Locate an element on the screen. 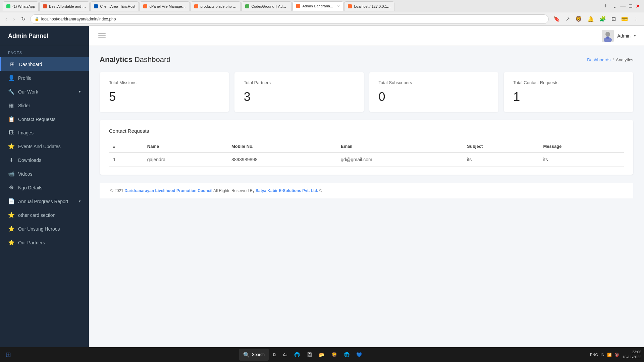  page-title-normal: Dashboard is located at coordinates (152, 60).